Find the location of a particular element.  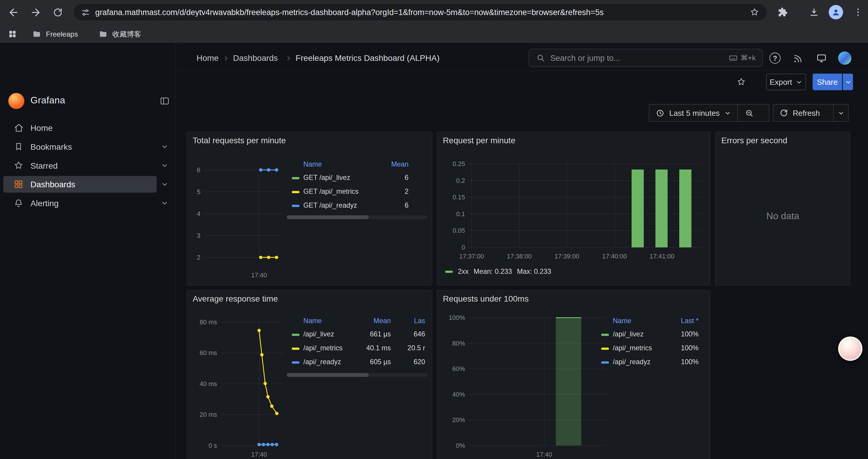

sidebar-item-starred: Starred is located at coordinates (88, 165).